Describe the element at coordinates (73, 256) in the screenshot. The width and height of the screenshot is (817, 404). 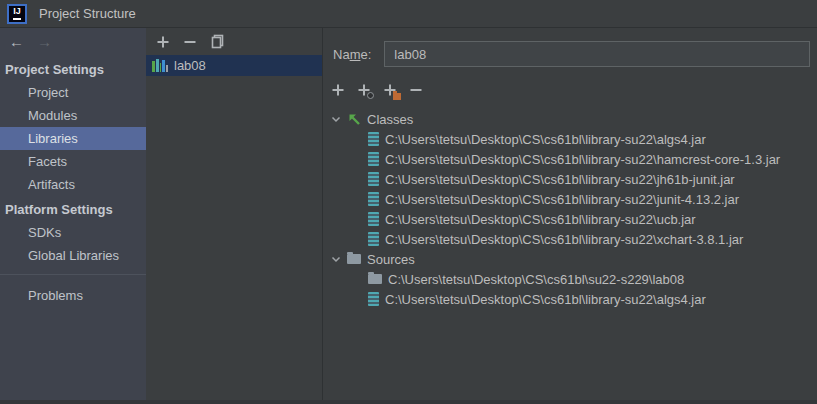
I see `sidebar-item-global-libraries: Global Libraries` at that location.